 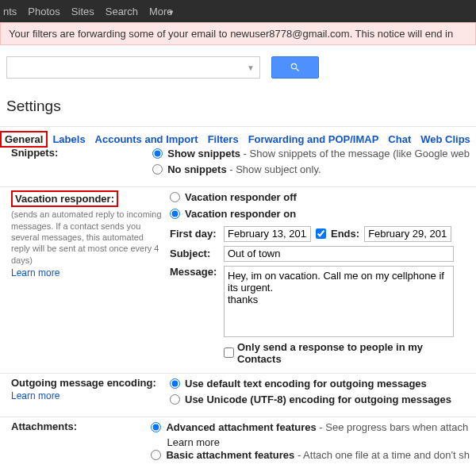 What do you see at coordinates (238, 11) in the screenshot?
I see `top-nav: nts Photos Sites Search More ▼` at bounding box center [238, 11].